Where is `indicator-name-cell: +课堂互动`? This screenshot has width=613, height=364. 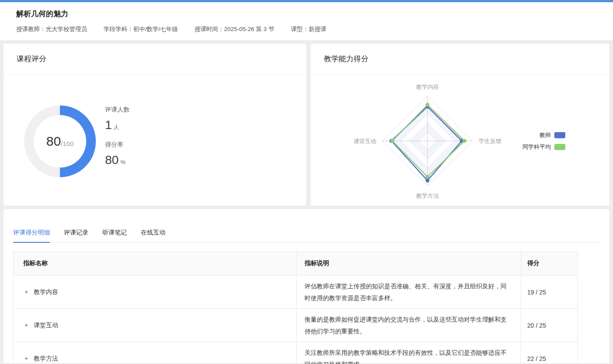 indicator-name-cell: +课堂互动 is located at coordinates (155, 326).